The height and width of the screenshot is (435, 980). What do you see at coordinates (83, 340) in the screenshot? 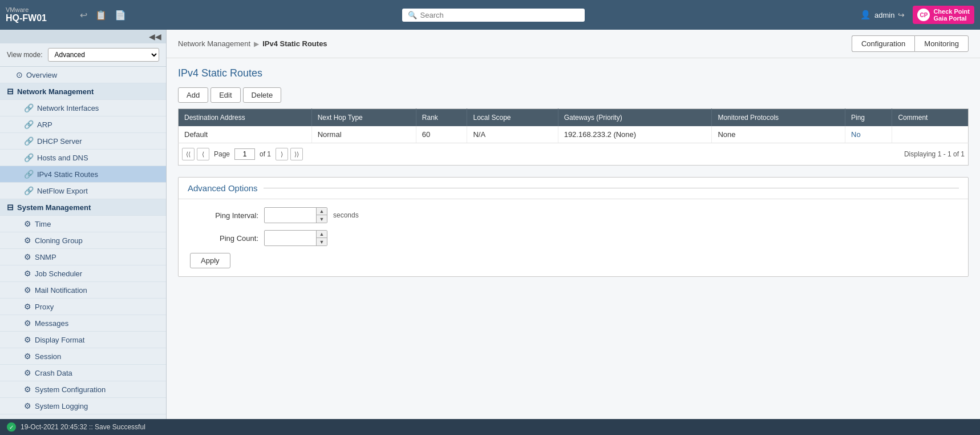
I see `sidebar-item-display-format: ⚙ Display Format` at bounding box center [83, 340].